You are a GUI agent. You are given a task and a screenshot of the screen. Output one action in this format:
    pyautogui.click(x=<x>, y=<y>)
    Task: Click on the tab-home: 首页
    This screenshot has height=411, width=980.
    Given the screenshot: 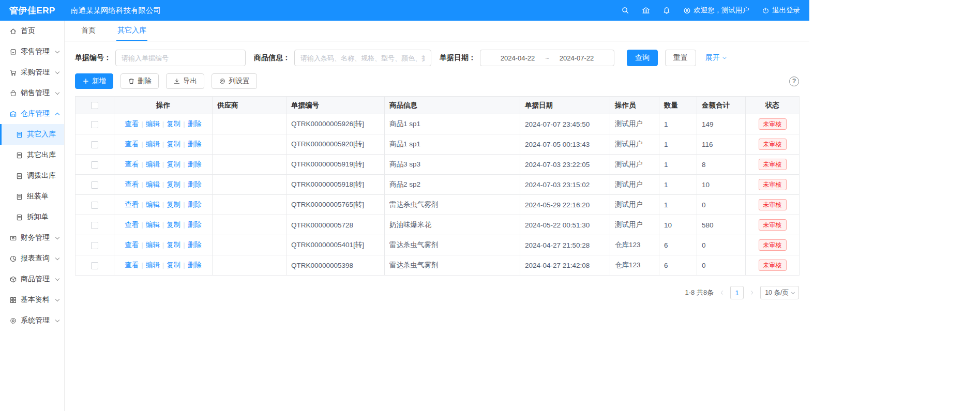 What is the action you would take?
    pyautogui.click(x=88, y=31)
    